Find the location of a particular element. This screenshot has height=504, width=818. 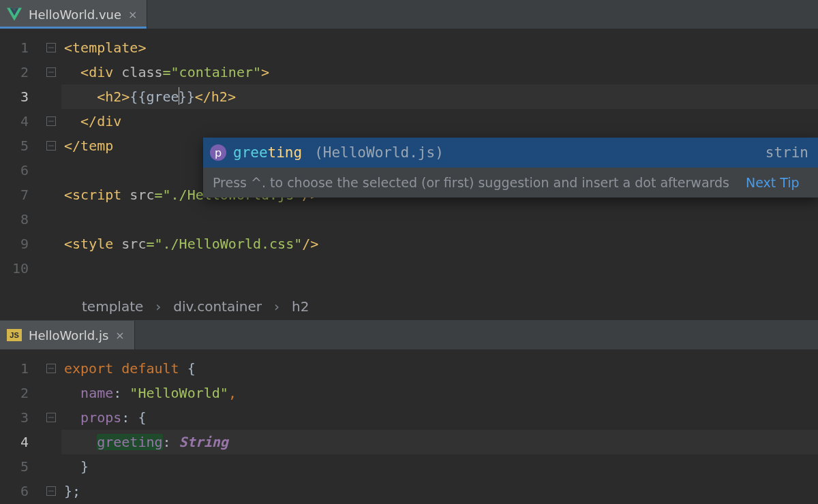

gutter-top: 1 2 3 4 5 6 7 8 9 10 is located at coordinates (20, 161).